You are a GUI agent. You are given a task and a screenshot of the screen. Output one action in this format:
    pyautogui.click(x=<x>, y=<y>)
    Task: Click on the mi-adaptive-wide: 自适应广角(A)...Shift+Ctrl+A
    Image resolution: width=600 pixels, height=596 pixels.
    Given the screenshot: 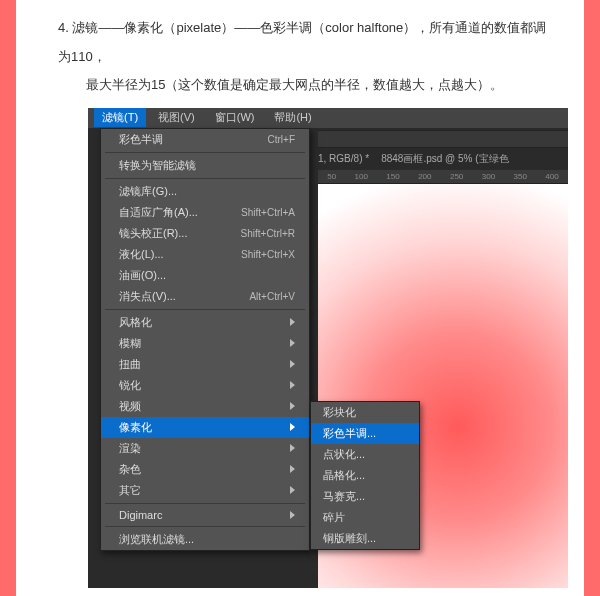 What is the action you would take?
    pyautogui.click(x=205, y=212)
    